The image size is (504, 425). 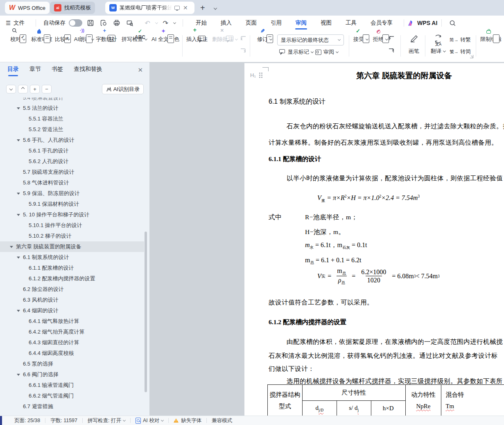 I want to click on redo-icon: ↷, so click(x=165, y=23).